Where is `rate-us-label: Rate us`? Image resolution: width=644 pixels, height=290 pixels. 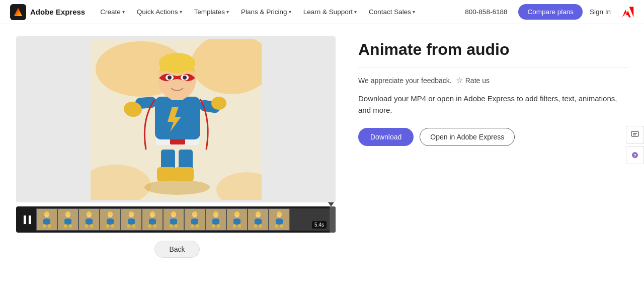
rate-us-label: Rate us is located at coordinates (477, 81).